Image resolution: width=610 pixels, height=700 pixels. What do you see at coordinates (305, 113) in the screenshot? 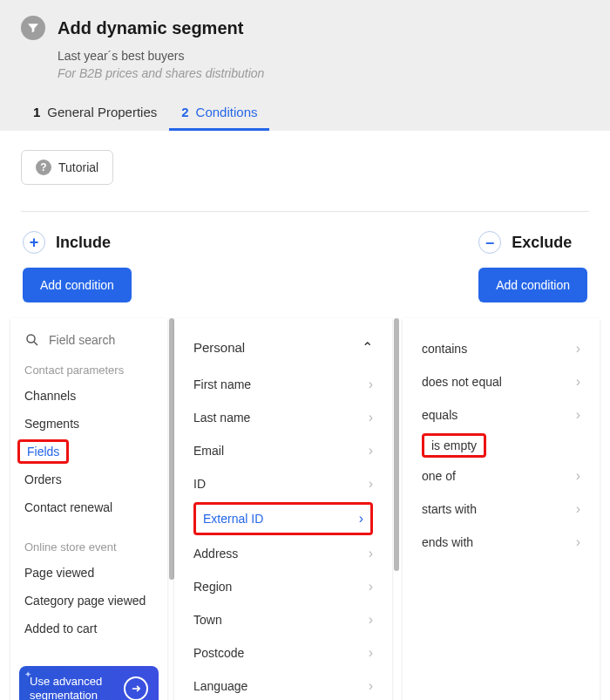
I see `wizard-tabs: 1 General Properties 2 Conditions` at bounding box center [305, 113].